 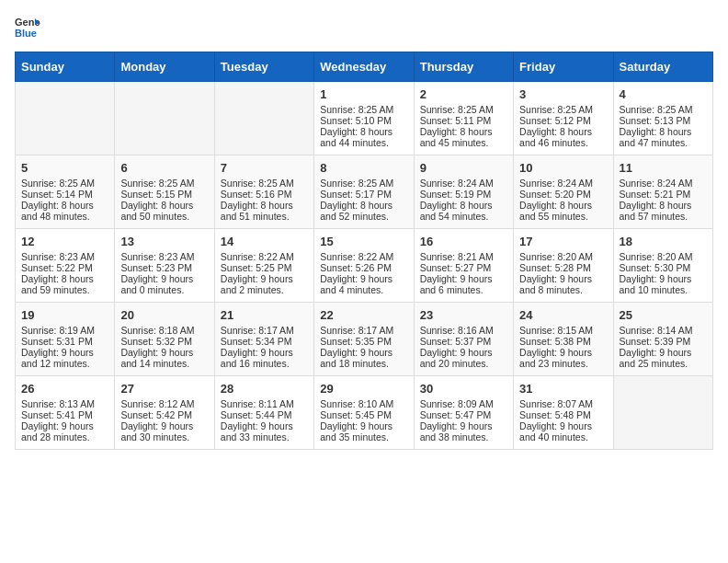 I want to click on calendar-cell: 22Sunrise: 8:17 AMSunset: 5:35 PMDayligh…, so click(x=364, y=339).